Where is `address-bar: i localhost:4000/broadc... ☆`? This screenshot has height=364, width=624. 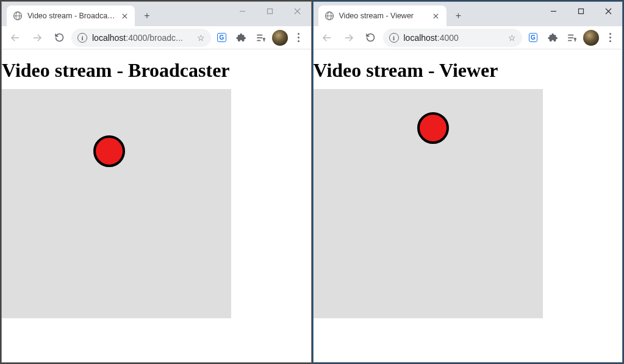
address-bar: i localhost:4000/broadc... ☆ is located at coordinates (142, 38).